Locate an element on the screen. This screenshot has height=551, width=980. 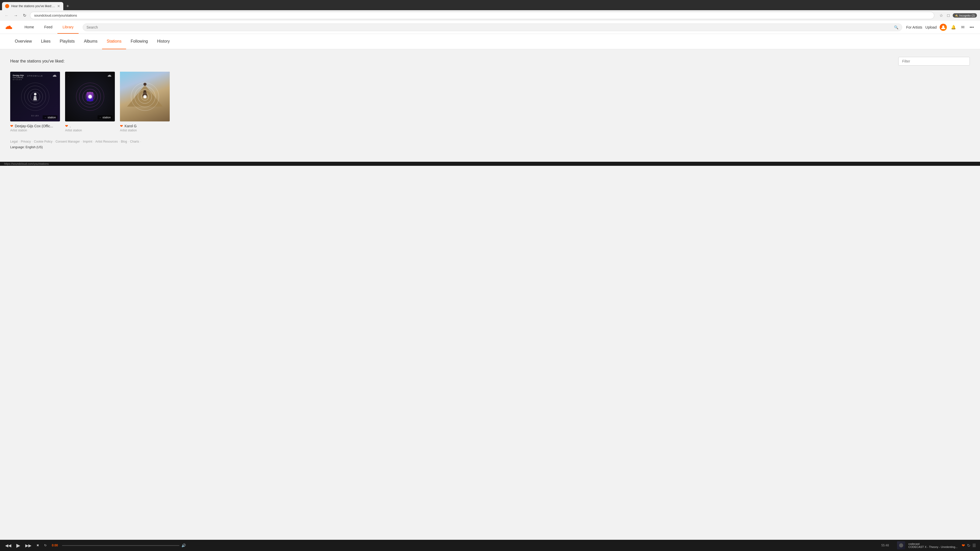
for-artists-link: For Artists is located at coordinates (914, 27).